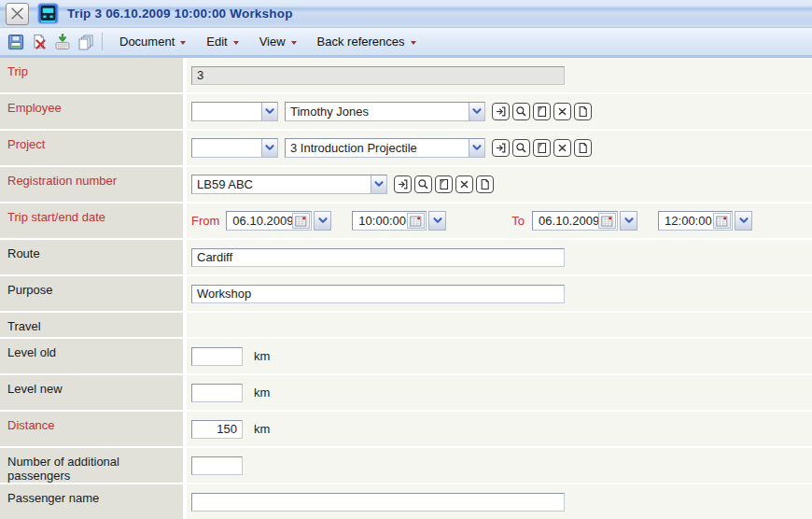 Image resolution: width=812 pixels, height=519 pixels. What do you see at coordinates (361, 41) in the screenshot?
I see `menu-back-references-label: Back references` at bounding box center [361, 41].